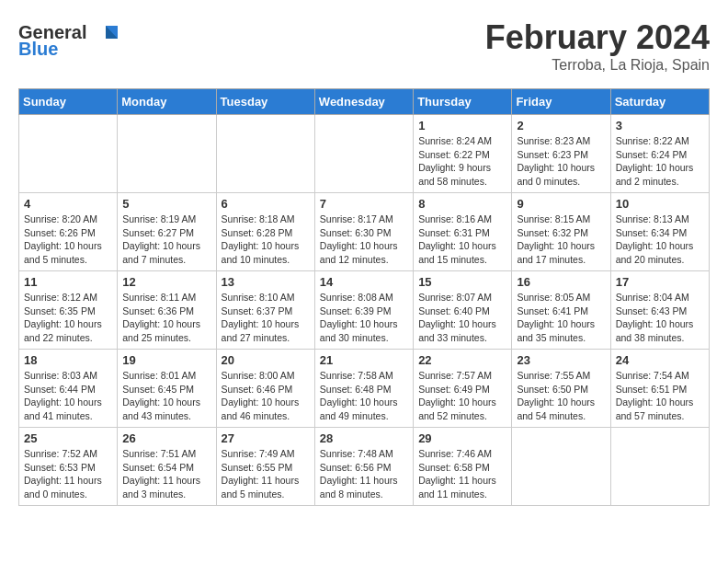 The image size is (728, 563). Describe the element at coordinates (463, 388) in the screenshot. I see `calendar-day-22: 22Sunrise: 7:57 AMSunset: 6:49 PMDayligh…` at that location.